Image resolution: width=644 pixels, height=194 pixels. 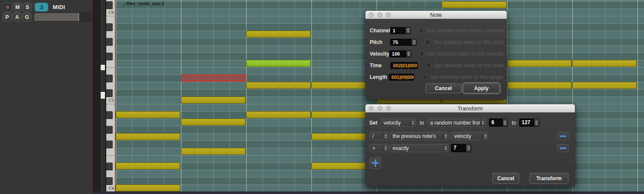 What do you see at coordinates (470, 146) in the screenshot?
I see `transform-dialog: Transform Set velocity to a random numbe…` at bounding box center [470, 146].